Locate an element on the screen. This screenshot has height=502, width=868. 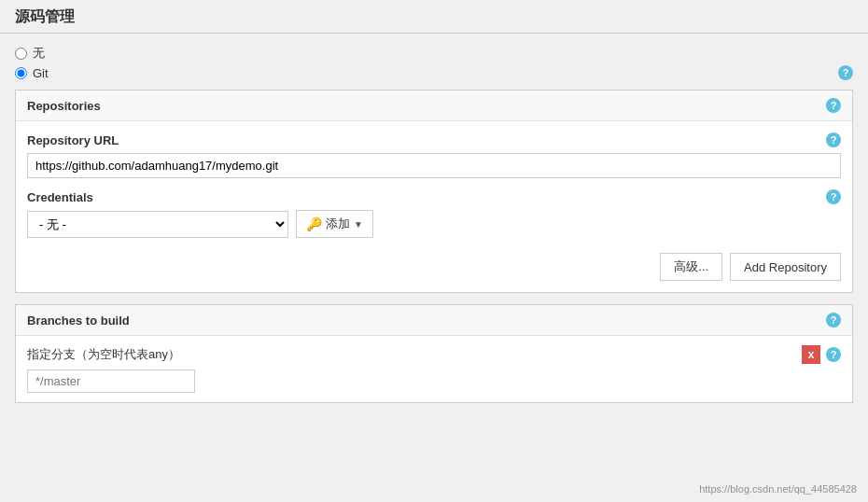
branches-body: 指定分支（为空时代表any） x ? is located at coordinates (434, 370).